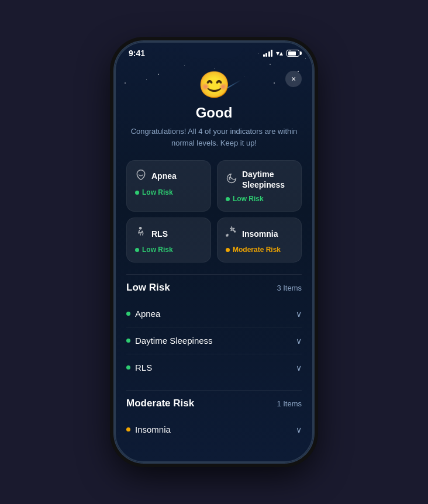 The image size is (428, 504). I want to click on risk-text-insomnia: Moderate Risk, so click(257, 250).